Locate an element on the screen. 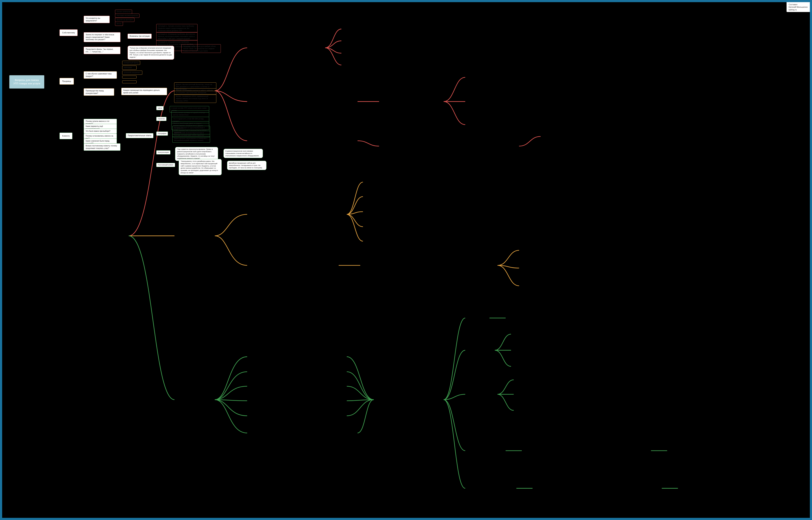  owner-q2-leaf-1: Ситуация 2. Очевидная проблема. Достаточ… is located at coordinates (177, 36).